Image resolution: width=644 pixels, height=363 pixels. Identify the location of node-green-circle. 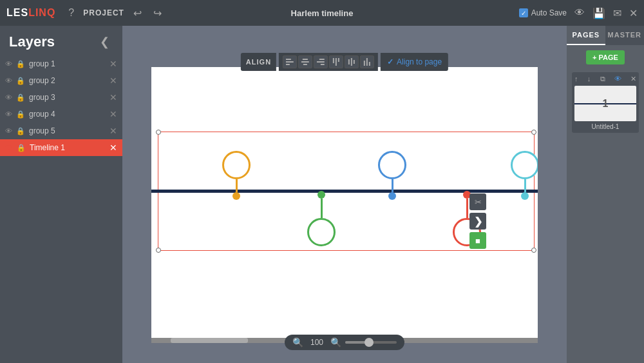
(321, 232).